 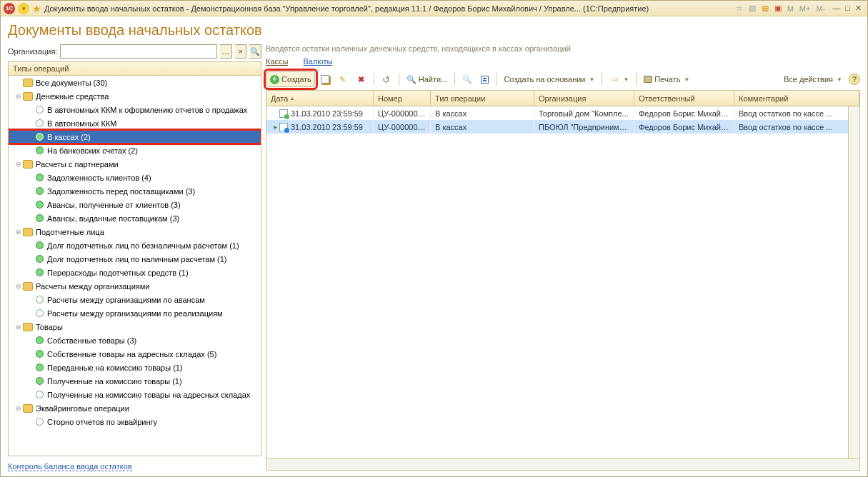 I want to click on help-button: ?, so click(x=854, y=79).